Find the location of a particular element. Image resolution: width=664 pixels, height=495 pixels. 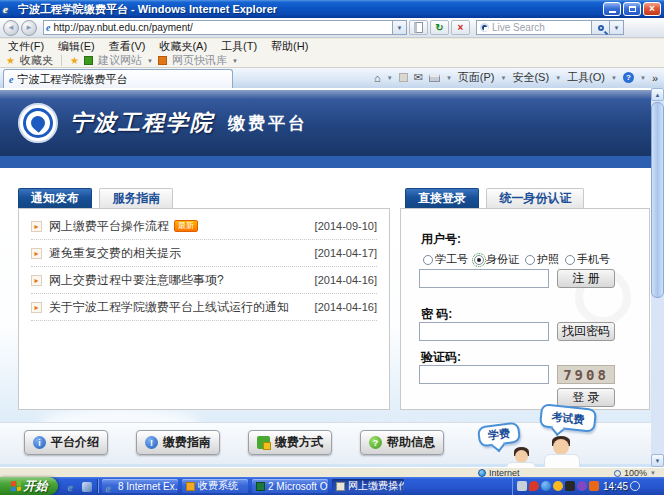

task-ie-group: e 8 Internet Ex... ▼ is located at coordinates (140, 486).